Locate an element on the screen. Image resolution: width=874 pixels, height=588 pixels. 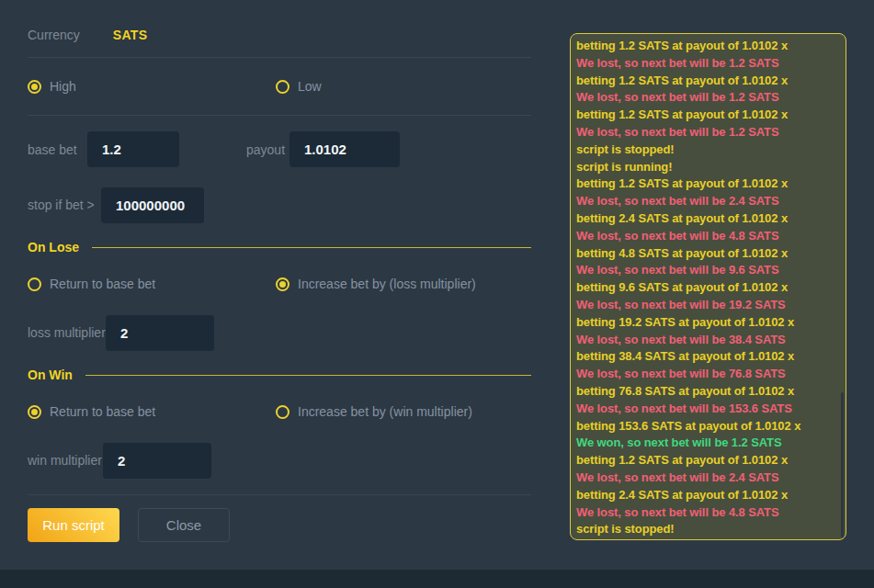
log-line: We lost, so next bet will be 9.6 SATS is located at coordinates (708, 270).